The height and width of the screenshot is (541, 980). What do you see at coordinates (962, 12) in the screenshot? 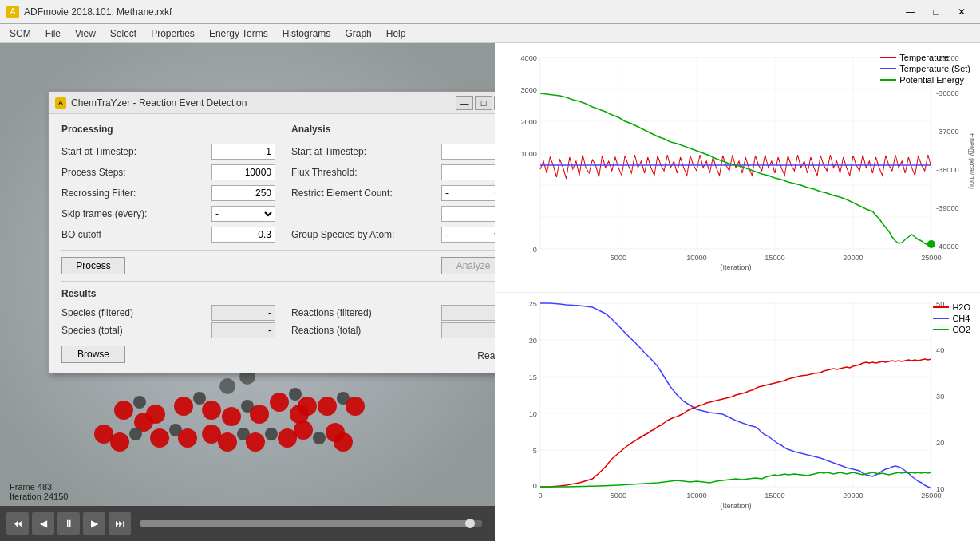
I see `close-button: ✕` at bounding box center [962, 12].